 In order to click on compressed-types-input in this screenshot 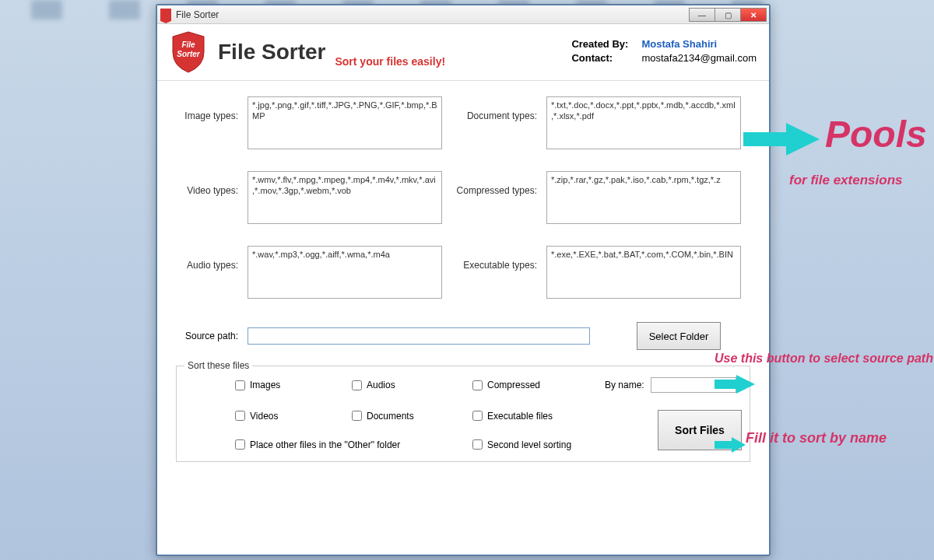, I will do `click(644, 198)`.